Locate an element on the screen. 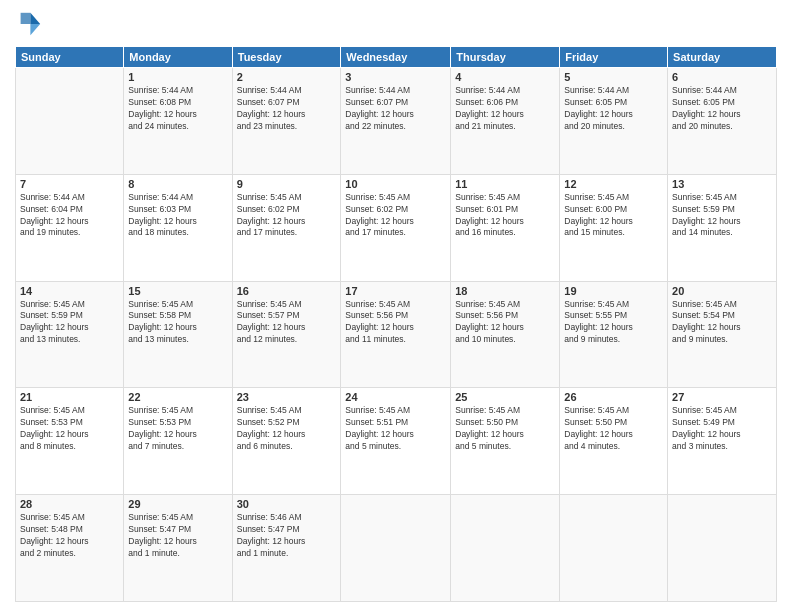 Image resolution: width=792 pixels, height=612 pixels. day-cell-26: 26Sunrise: 5:45 AM Sunset: 5:50 PM Dayli… is located at coordinates (614, 442).